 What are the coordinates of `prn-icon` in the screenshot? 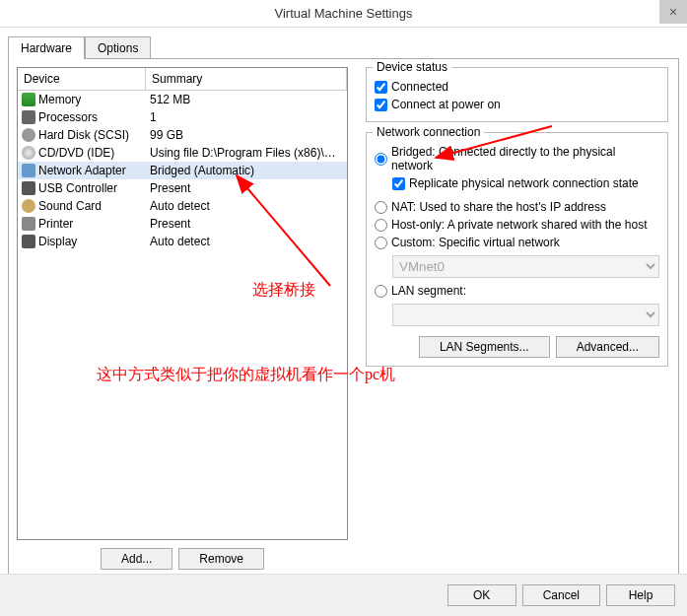 It's located at (29, 224).